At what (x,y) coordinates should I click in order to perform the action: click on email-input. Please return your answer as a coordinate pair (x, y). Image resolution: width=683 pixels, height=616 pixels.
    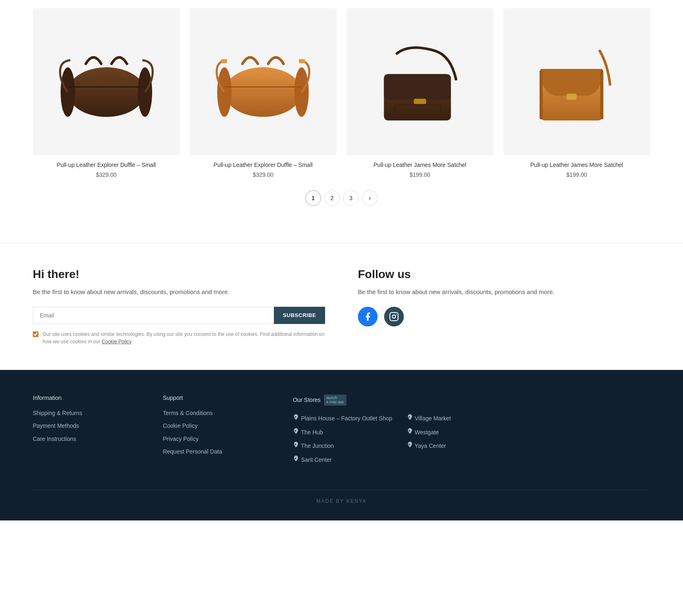
    Looking at the image, I should click on (153, 315).